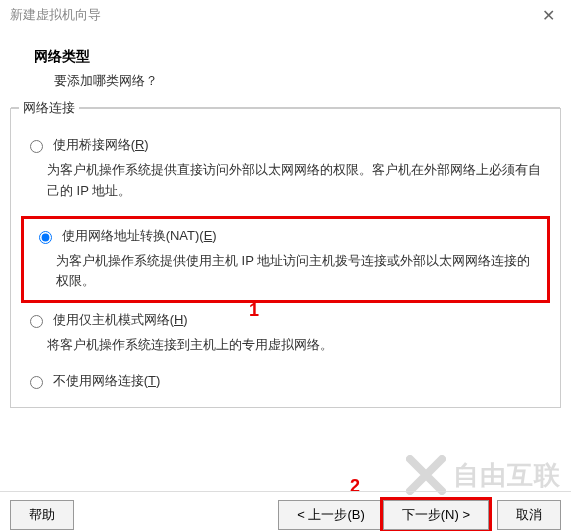 The image size is (571, 531). Describe the element at coordinates (36, 322) in the screenshot. I see `radio-hostonly` at that location.